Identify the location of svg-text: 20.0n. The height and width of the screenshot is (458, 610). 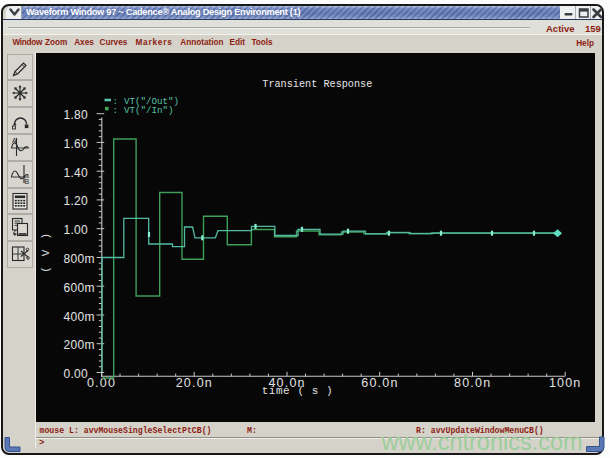
(194, 383).